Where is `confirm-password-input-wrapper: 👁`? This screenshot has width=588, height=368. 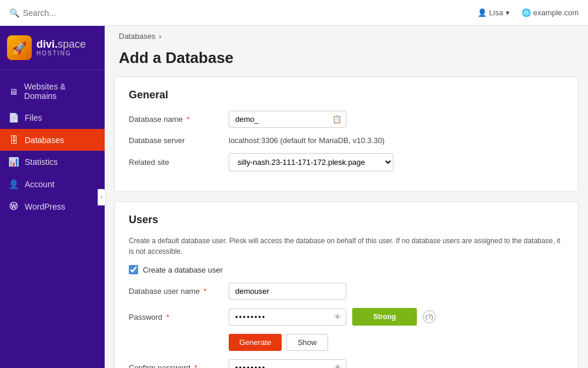 confirm-password-input-wrapper: 👁 is located at coordinates (288, 364).